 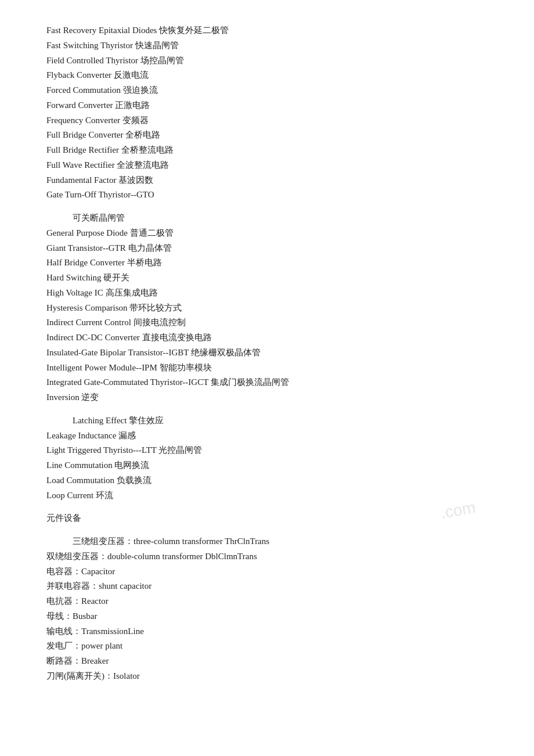 I want to click on text-line-30: Line Commutation 电网换流, so click(x=267, y=466).